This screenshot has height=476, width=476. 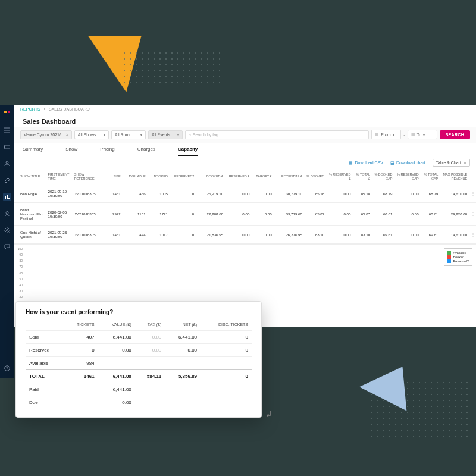 I want to click on breadcrumb-parent: REPORTS, so click(x=30, y=109).